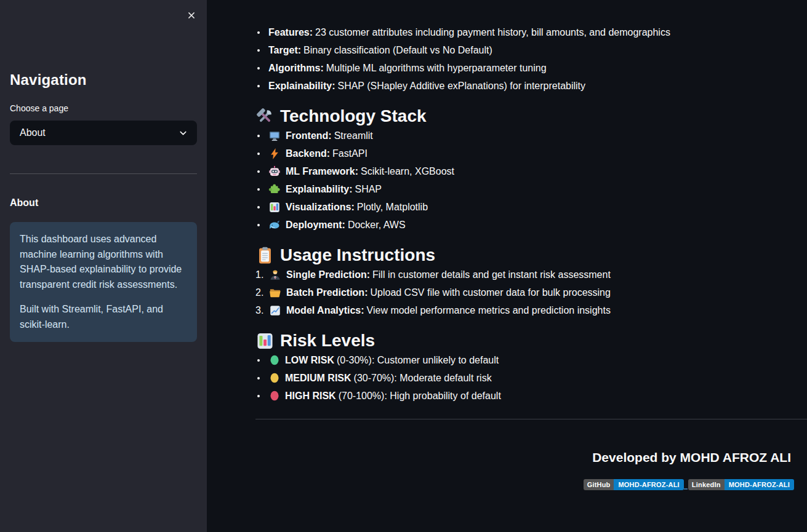 This screenshot has width=807, height=532. What do you see at coordinates (436, 68) in the screenshot?
I see `item-text: Multiple ML algorithms with hyperparamet…` at bounding box center [436, 68].